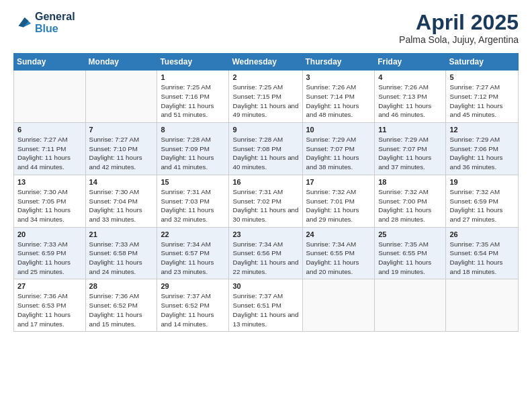  Describe the element at coordinates (121, 253) in the screenshot. I see `calendar-cell: 21Sunrise: 7:33 AMSunset: 6:58 PMDayligh…` at that location.